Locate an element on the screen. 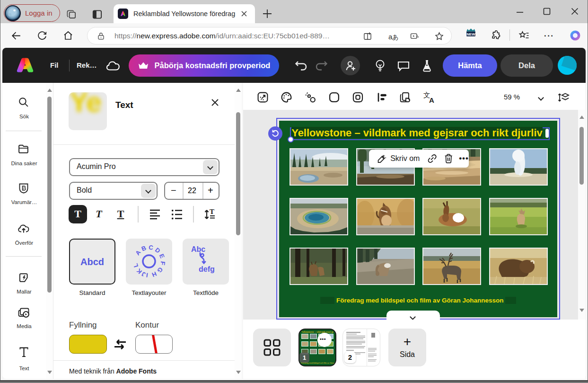 The height and width of the screenshot is (383, 588). svg-text: D is located at coordinates (158, 250).